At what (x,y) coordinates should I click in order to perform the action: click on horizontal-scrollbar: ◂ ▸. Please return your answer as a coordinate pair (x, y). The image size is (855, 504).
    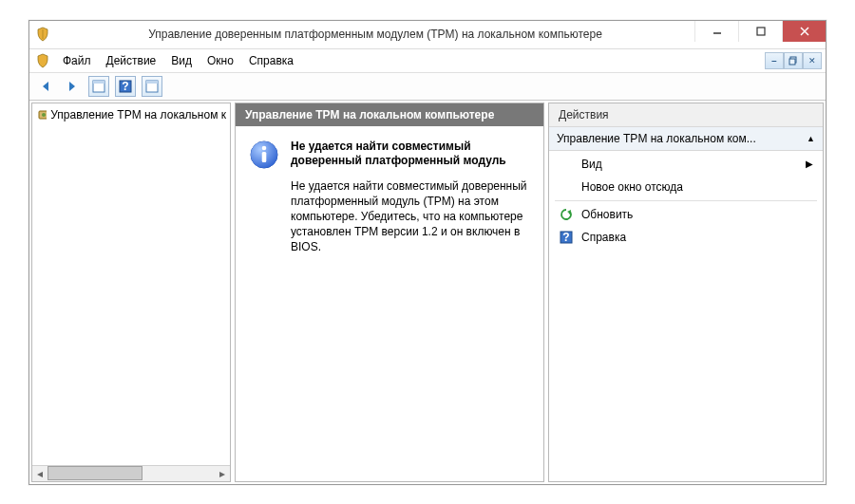
    Looking at the image, I should click on (131, 473).